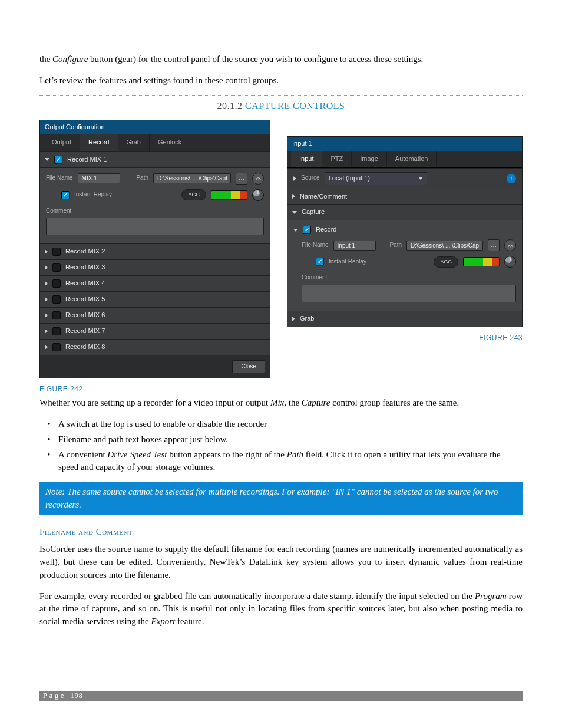  What do you see at coordinates (54, 696) in the screenshot?
I see `footer-page-label: Page` at bounding box center [54, 696].